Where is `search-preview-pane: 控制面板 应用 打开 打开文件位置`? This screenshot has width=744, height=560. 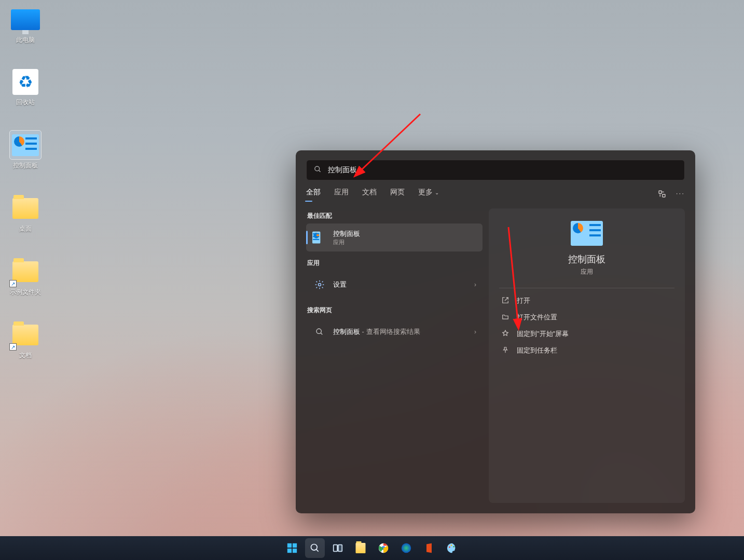
search-preview-pane: 控制面板 应用 打开 打开文件位置 is located at coordinates (587, 356).